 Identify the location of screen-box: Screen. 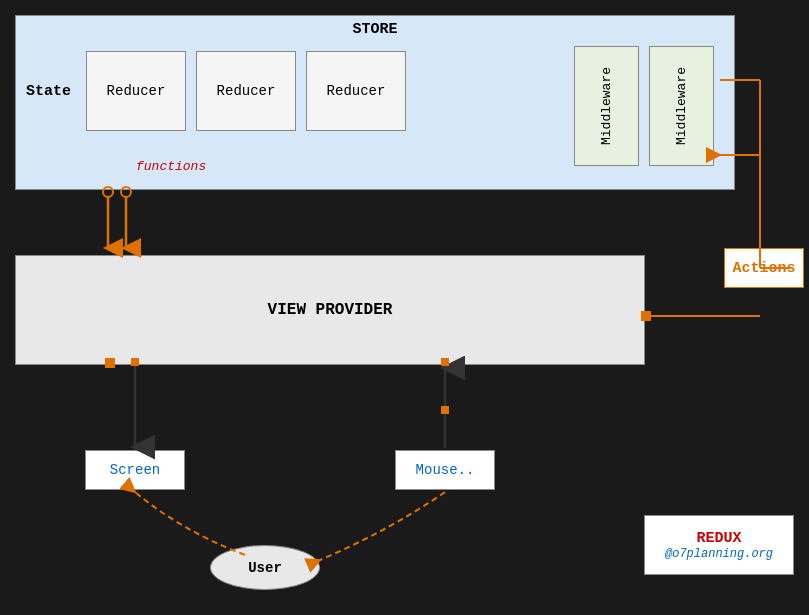
(135, 470).